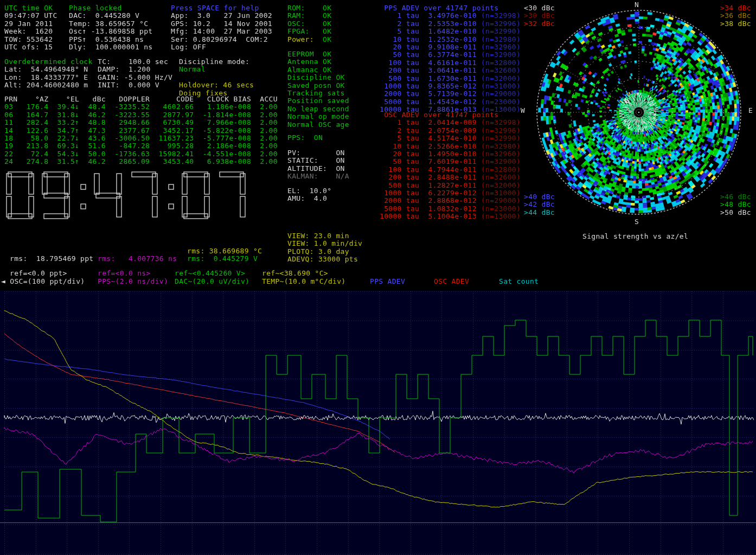 The width and height of the screenshot is (756, 555). I want to click on rms-pps-text: rms: 4.007736 ns, so click(137, 258).